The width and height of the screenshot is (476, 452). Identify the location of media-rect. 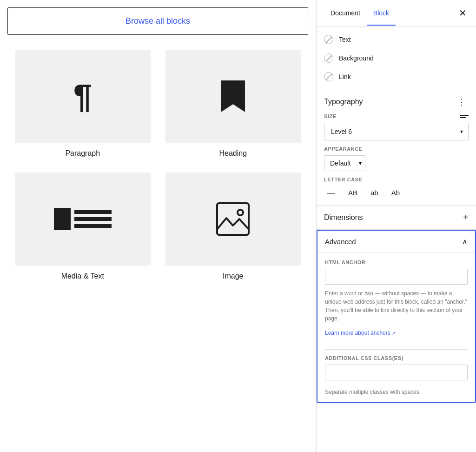
(62, 219).